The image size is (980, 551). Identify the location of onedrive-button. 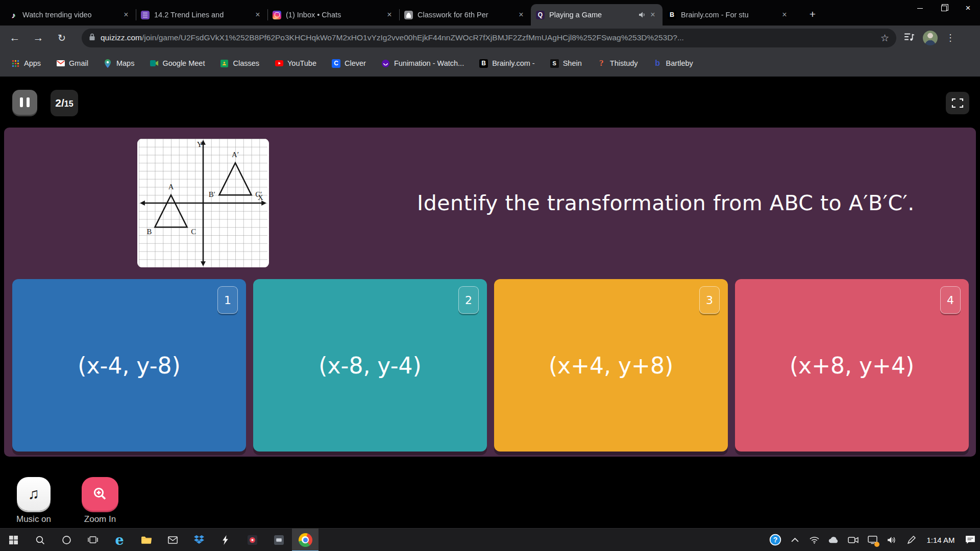
(834, 540).